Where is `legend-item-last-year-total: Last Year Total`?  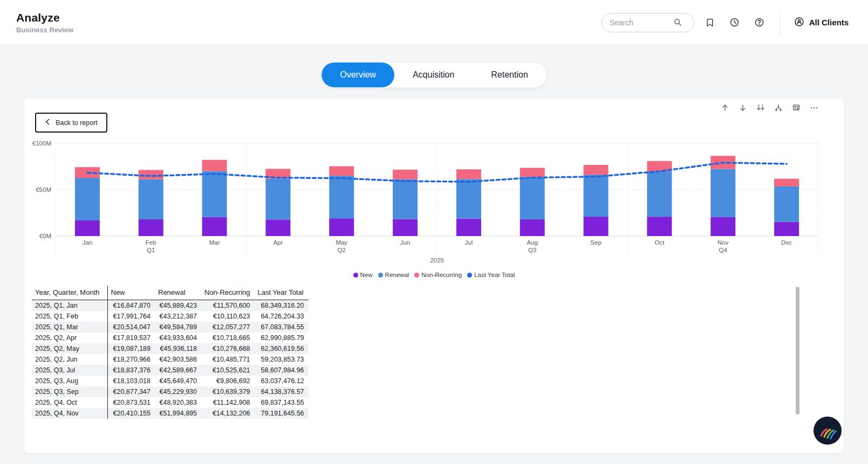
legend-item-last-year-total: Last Year Total is located at coordinates (491, 275).